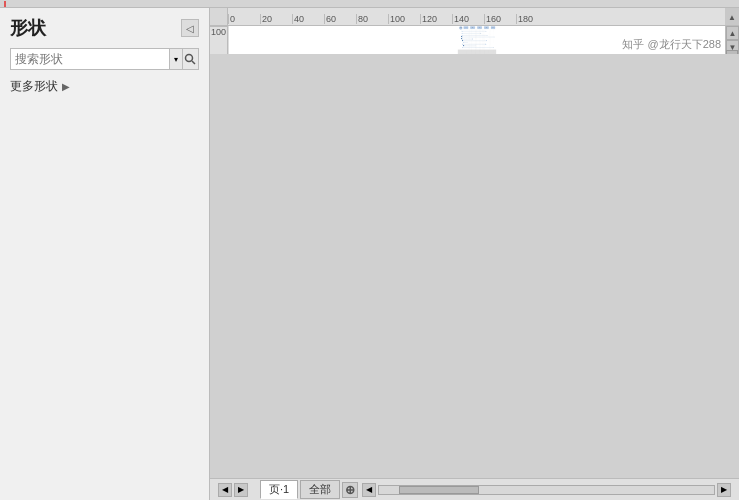 The image size is (739, 500). What do you see at coordinates (279, 490) in the screenshot?
I see `page-tab-1: 页·1` at bounding box center [279, 490].